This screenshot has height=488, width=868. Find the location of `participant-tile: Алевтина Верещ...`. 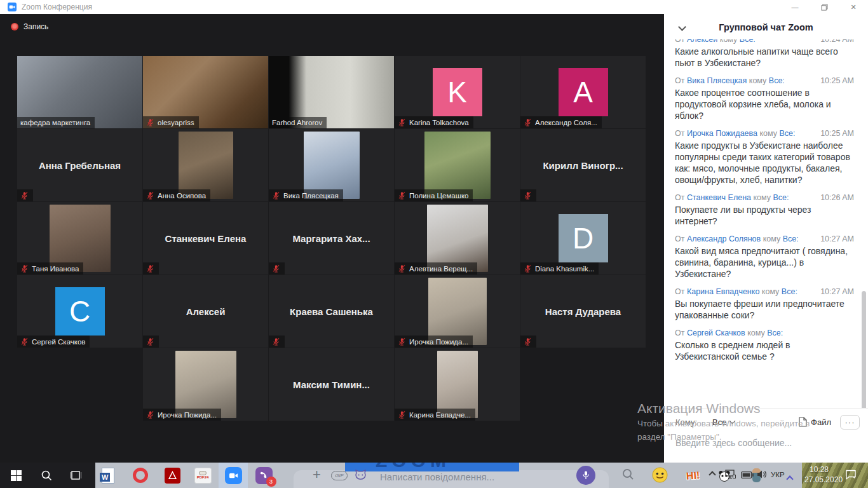

participant-tile: Алевтина Верещ... is located at coordinates (458, 238).